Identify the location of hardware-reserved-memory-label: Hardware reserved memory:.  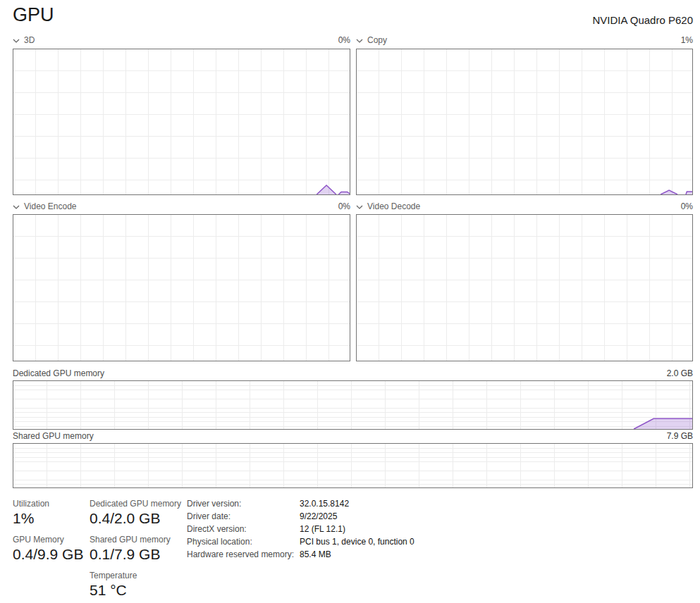
(240, 554).